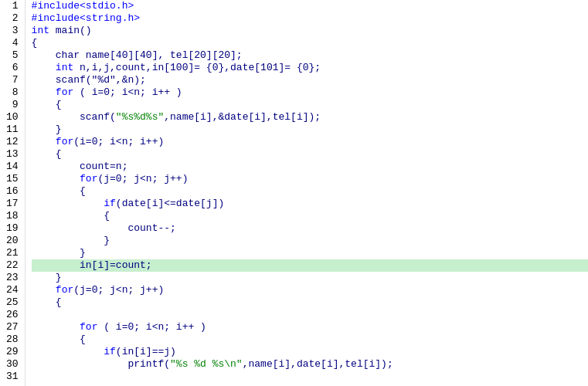  Describe the element at coordinates (119, 142) in the screenshot. I see `code-token: (i=0; i<n; i++)` at that location.